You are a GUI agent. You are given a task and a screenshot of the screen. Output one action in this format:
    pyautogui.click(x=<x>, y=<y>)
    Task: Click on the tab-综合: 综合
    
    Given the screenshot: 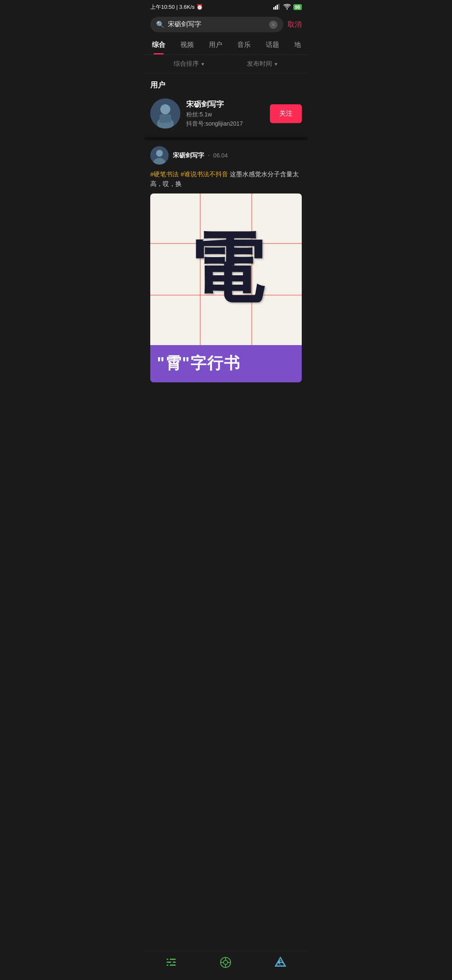 What is the action you would take?
    pyautogui.click(x=159, y=45)
    